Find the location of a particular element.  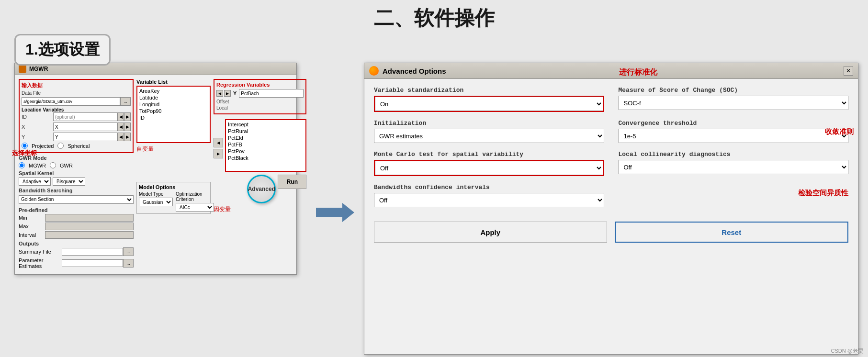

monte-carlo-select: Off On is located at coordinates (489, 168).